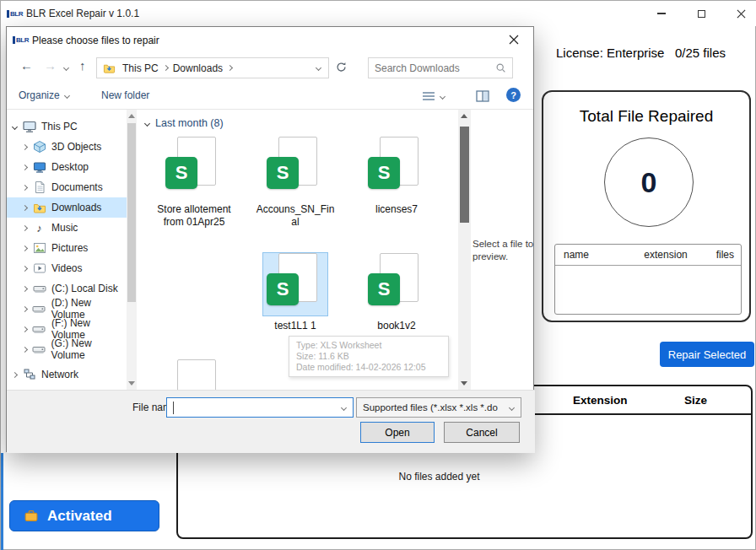 The image size is (756, 550). I want to click on sidebar-item-label: Network, so click(60, 375).